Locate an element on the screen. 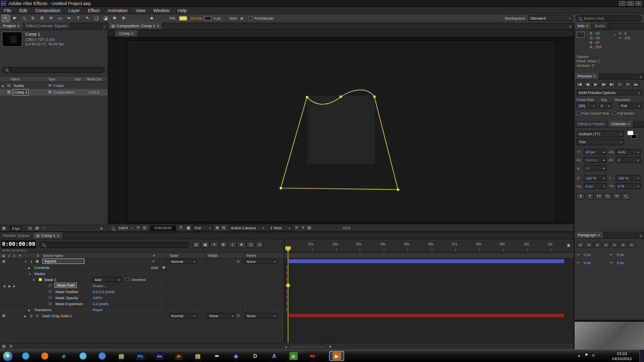 This screenshot has width=644, height=362. horizontal-scale-select: 100 % is located at coordinates (628, 178).